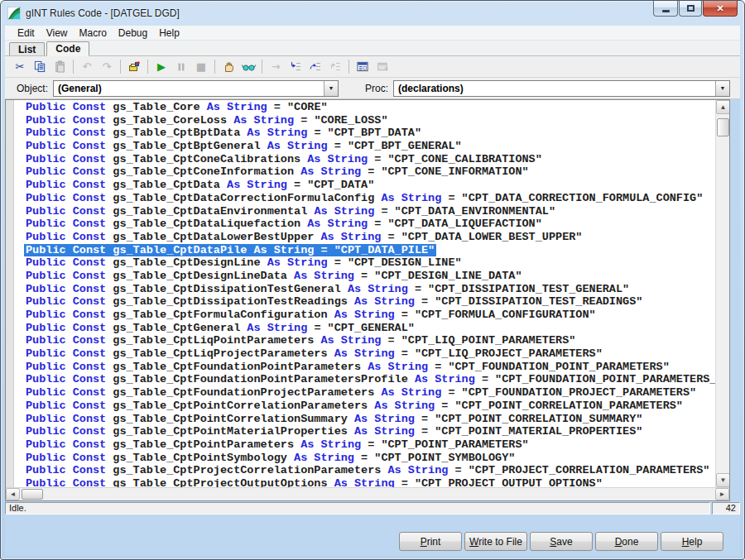 The height and width of the screenshot is (560, 745). I want to click on code-line: Public Const gs_Table_CptDesignLine As S…, so click(361, 263).